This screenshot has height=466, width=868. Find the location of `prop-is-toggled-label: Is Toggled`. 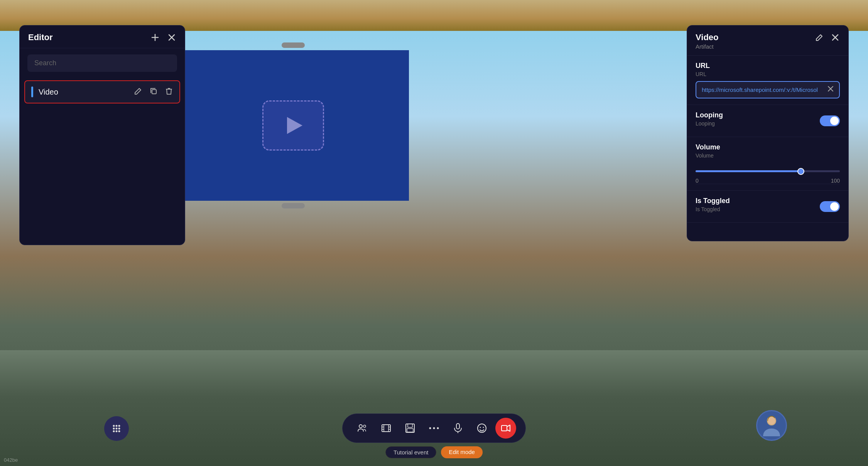

prop-is-toggled-label: Is Toggled is located at coordinates (713, 201).